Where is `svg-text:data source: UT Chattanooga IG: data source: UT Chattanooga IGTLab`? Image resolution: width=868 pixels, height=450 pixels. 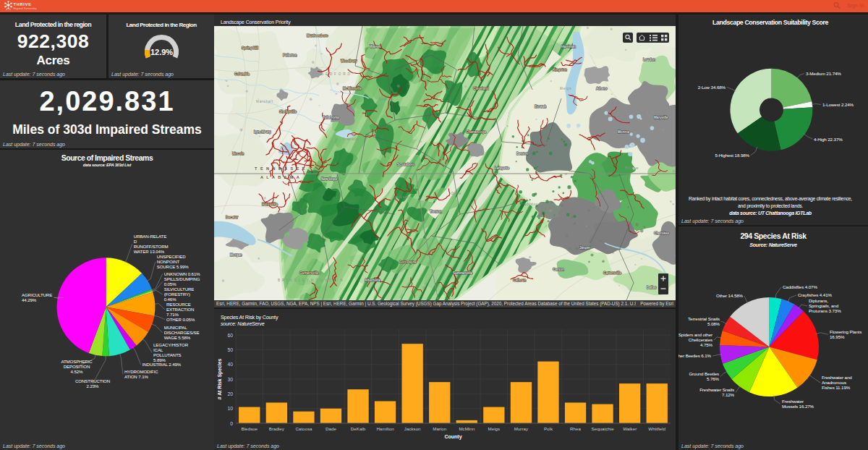
svg-text:data source: UT Chattanooga IG: data source: UT Chattanooga IGTLab is located at coordinates (771, 213).